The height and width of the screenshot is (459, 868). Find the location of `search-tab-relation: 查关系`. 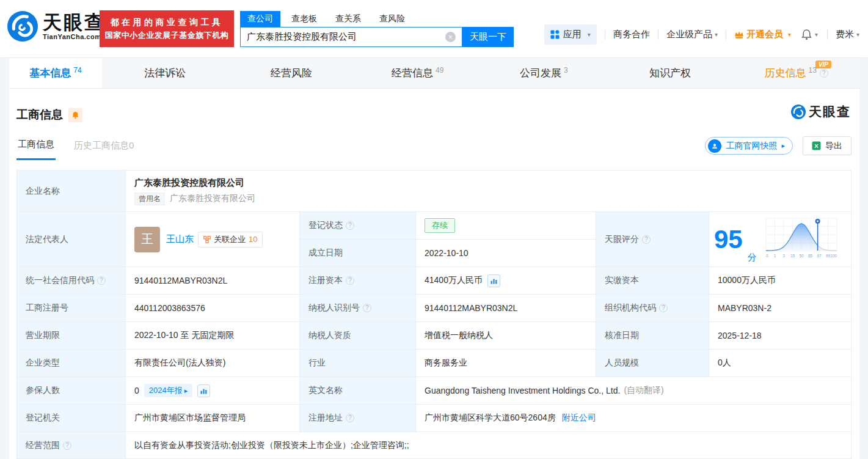

search-tab-relation: 查关系 is located at coordinates (348, 19).